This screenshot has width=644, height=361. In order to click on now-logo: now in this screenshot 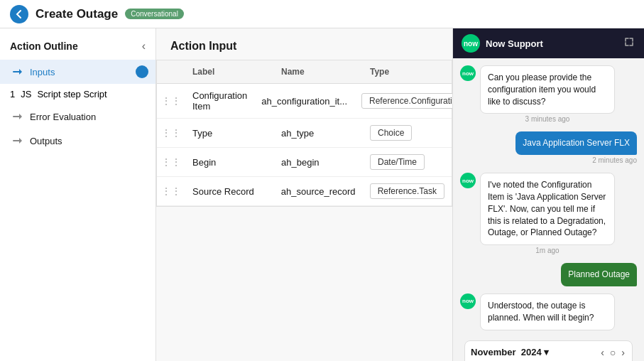, I will do `click(471, 43)`.